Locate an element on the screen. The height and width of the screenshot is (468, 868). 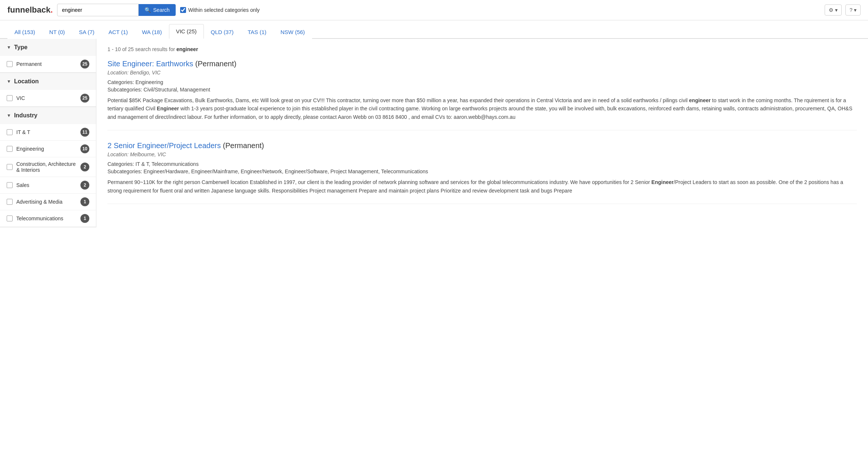
filter-industry-construction-label: Construction, Architecture & Interiors is located at coordinates (48, 167).